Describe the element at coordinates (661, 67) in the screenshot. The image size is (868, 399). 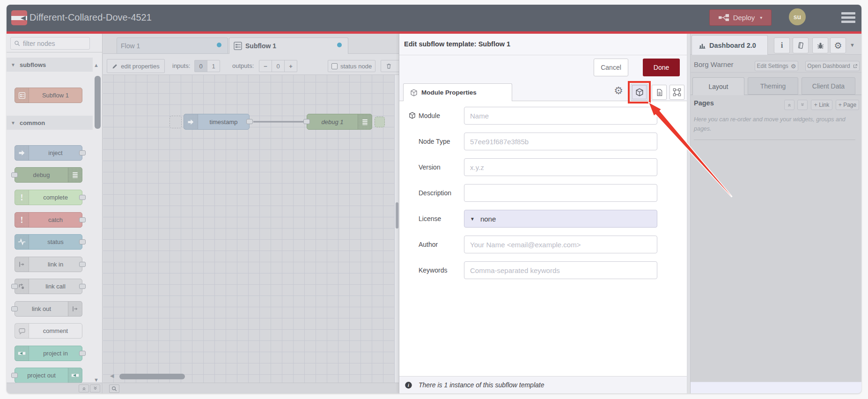
I see `done-button: Done` at that location.